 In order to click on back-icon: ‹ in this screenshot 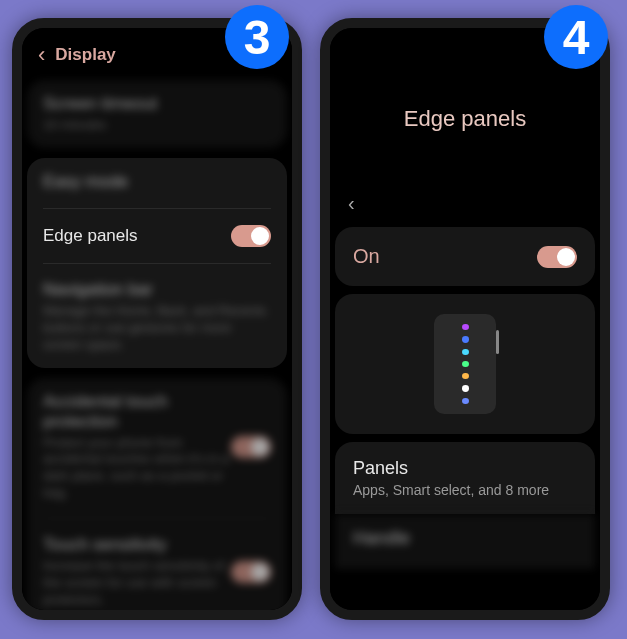, I will do `click(42, 55)`.